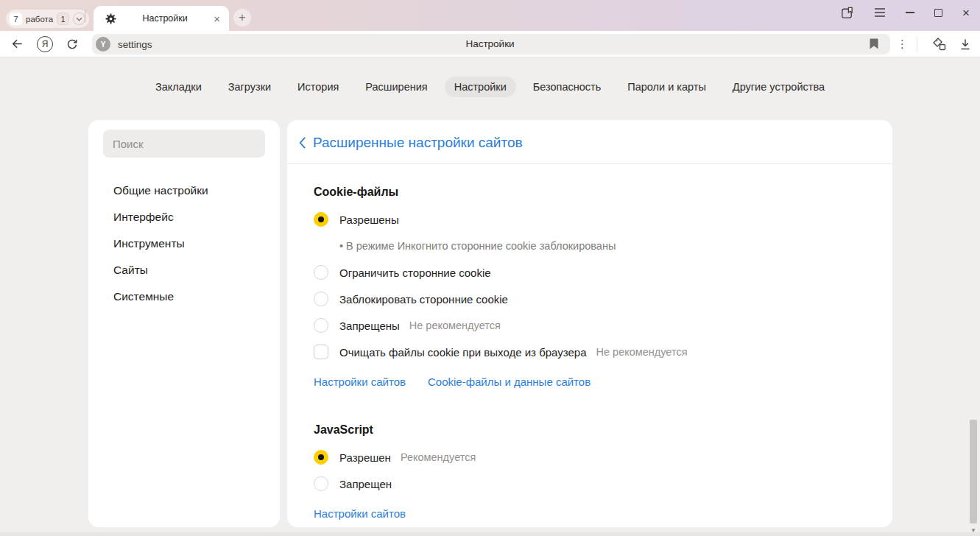 This screenshot has height=536, width=980. Describe the element at coordinates (80, 19) in the screenshot. I see `chevron-down-icon` at that location.